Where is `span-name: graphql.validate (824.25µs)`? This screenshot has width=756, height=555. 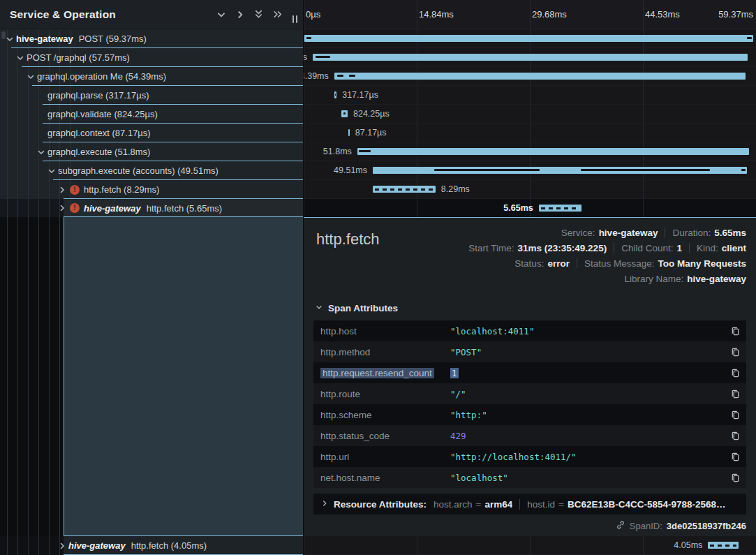 span-name: graphql.validate (824.25µs) is located at coordinates (103, 114).